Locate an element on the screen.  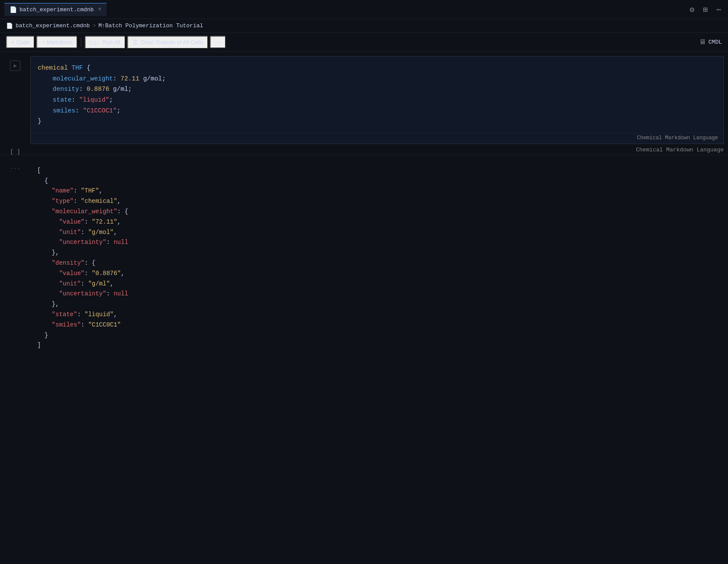
code-editor-1: chemical THF { molecular_weight: 72.11 g… is located at coordinates (377, 95).